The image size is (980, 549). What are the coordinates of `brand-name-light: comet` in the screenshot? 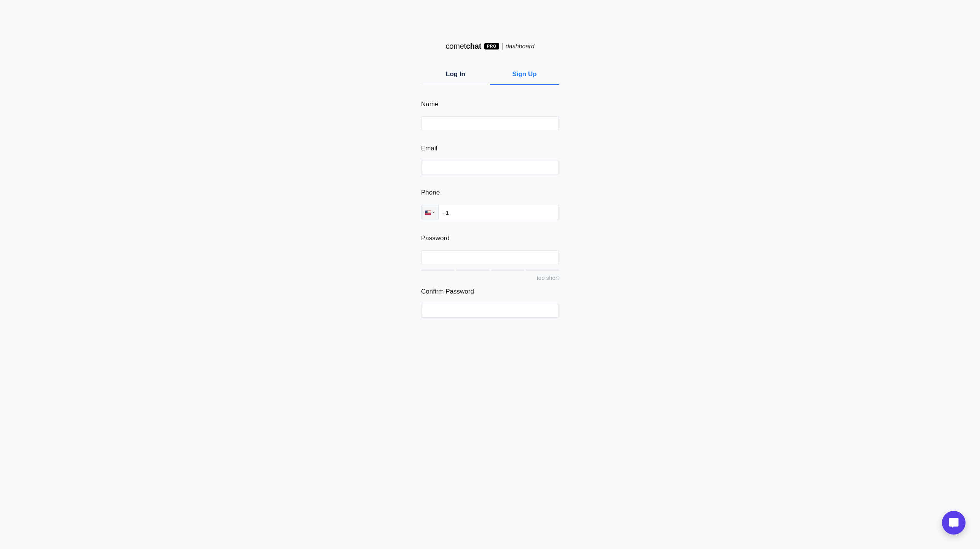 It's located at (455, 46).